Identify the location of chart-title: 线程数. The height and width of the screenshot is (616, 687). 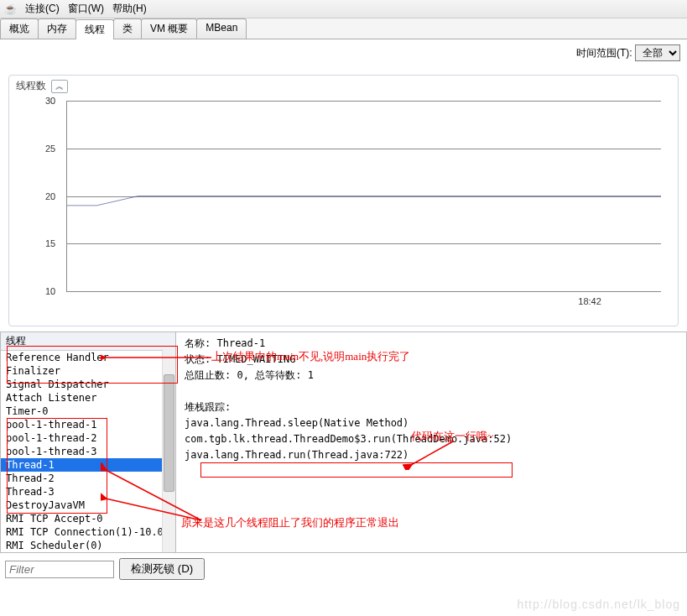
(31, 86).